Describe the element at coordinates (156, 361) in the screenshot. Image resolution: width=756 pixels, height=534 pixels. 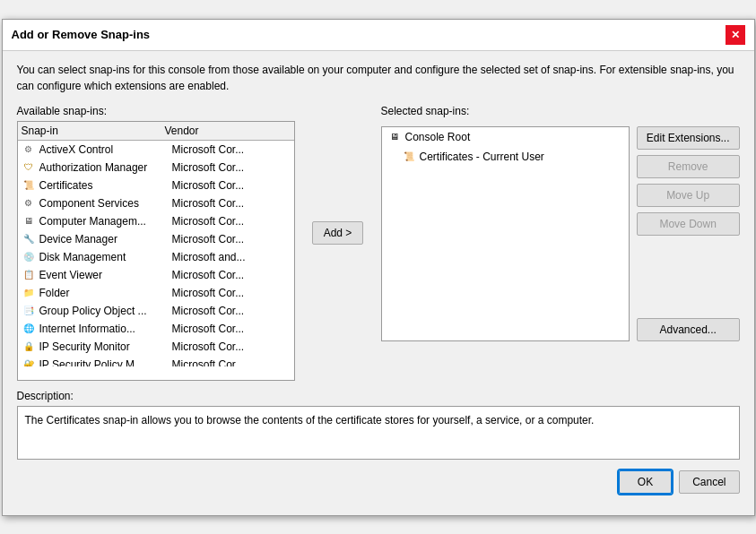
I see `list-item: 🔐 IP Security Policy M... Microsoft Cor.…` at that location.